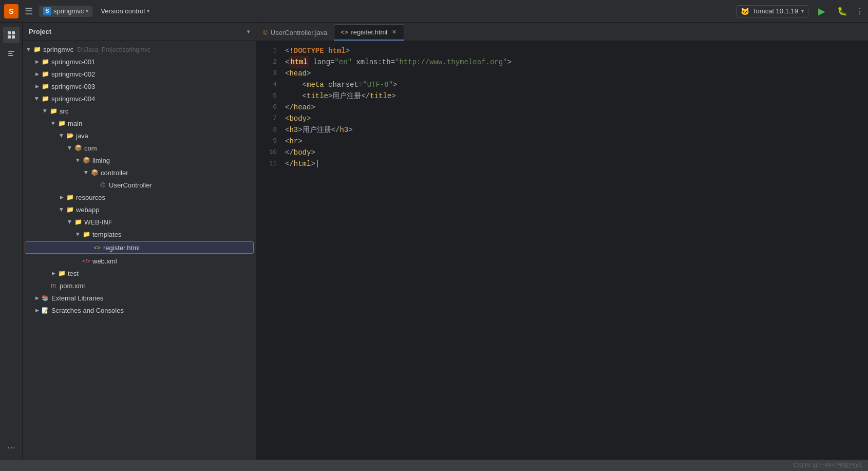  Describe the element at coordinates (267, 141) in the screenshot. I see `line-num-9: 9` at that location.